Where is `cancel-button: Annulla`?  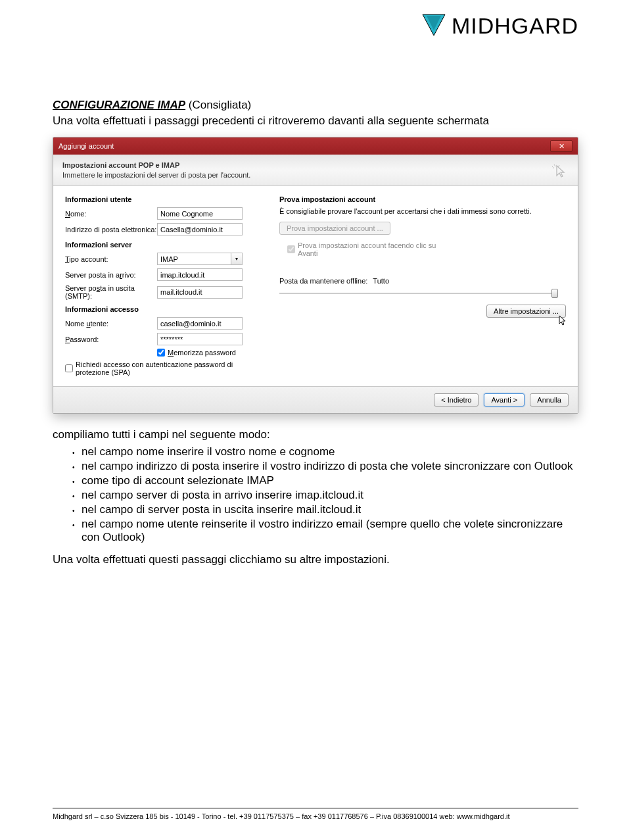
cancel-button: Annulla is located at coordinates (549, 400).